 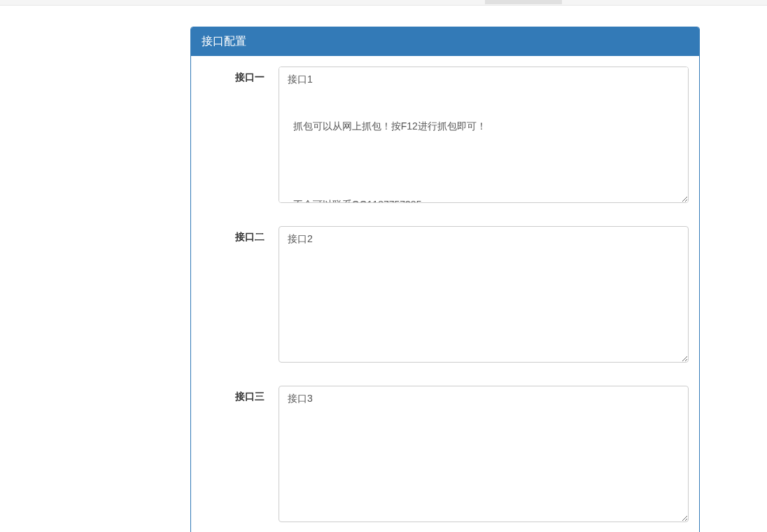 I want to click on top-tab-indicator, so click(x=523, y=2).